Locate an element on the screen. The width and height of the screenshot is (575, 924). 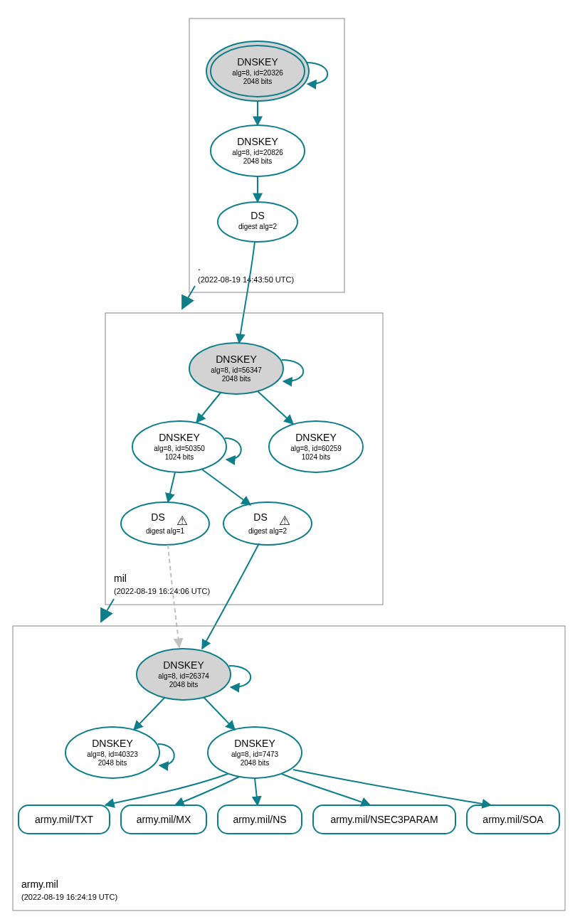
zone-mil-timestamp: (2022-08-19 16:24:06 UTC) is located at coordinates (162, 591).